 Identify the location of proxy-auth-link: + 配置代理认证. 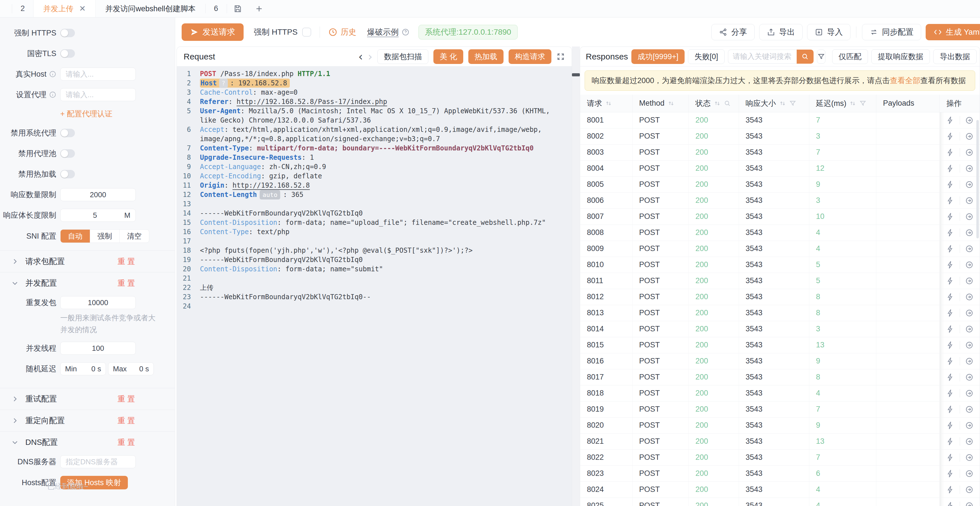
(86, 114).